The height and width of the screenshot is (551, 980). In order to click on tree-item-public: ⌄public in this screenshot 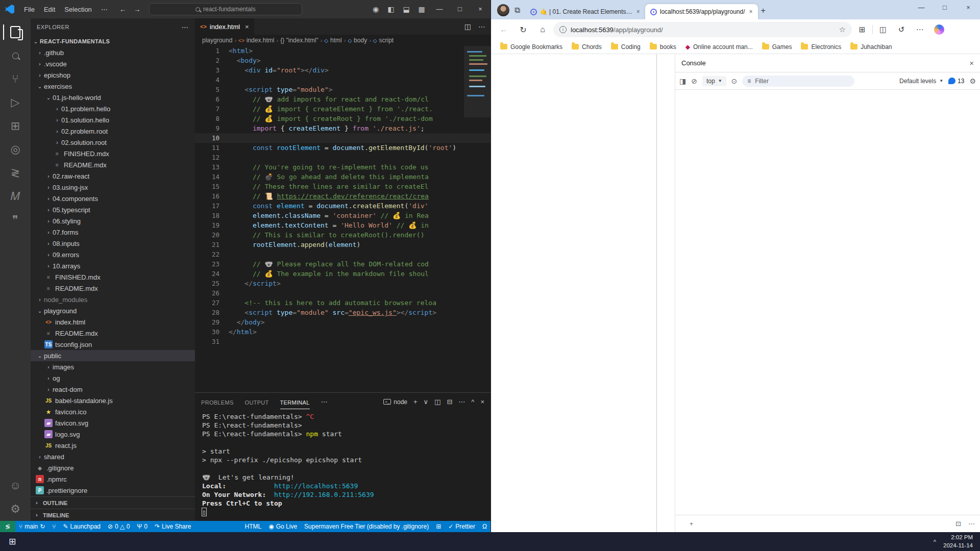, I will do `click(113, 356)`.